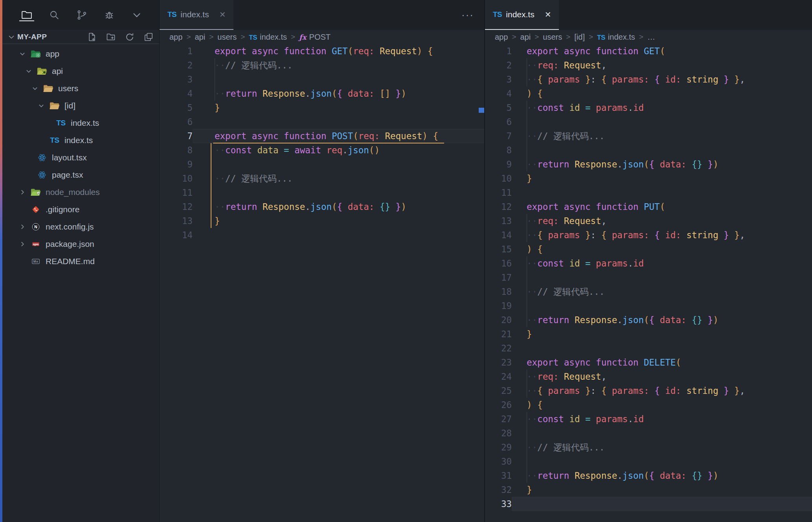 Image resolution: width=812 pixels, height=522 pixels. What do you see at coordinates (82, 15) in the screenshot?
I see `activity-source-control` at bounding box center [82, 15].